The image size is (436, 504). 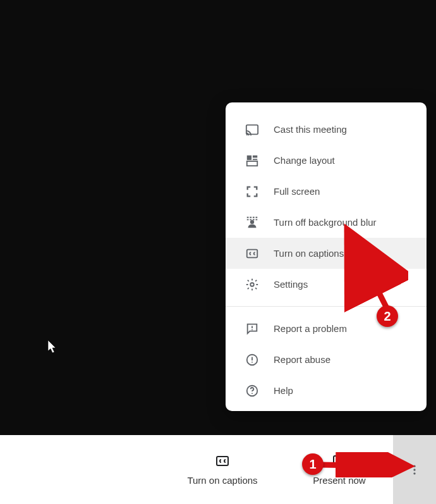 I want to click on more-vertical-icon, so click(x=415, y=470).